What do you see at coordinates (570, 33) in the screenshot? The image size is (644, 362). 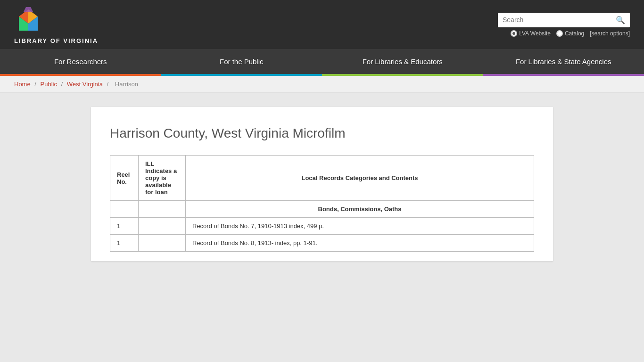 I see `catalog-radio: Catalog` at bounding box center [570, 33].